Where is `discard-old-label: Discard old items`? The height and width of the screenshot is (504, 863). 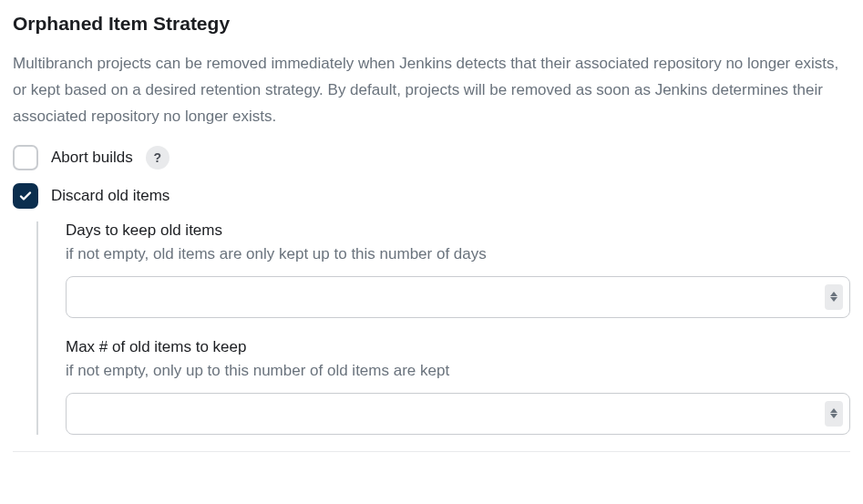
discard-old-label: Discard old items is located at coordinates (110, 196).